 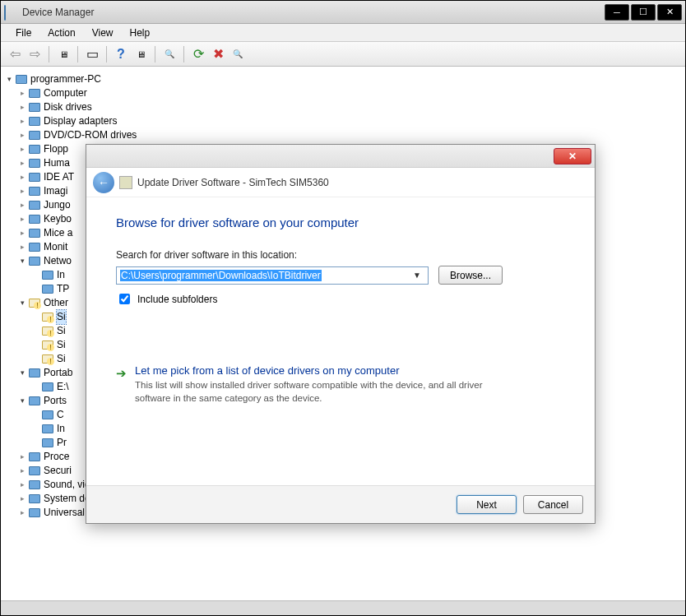 I want to click on dropdown-arrow-icon: ▼, so click(x=417, y=275).